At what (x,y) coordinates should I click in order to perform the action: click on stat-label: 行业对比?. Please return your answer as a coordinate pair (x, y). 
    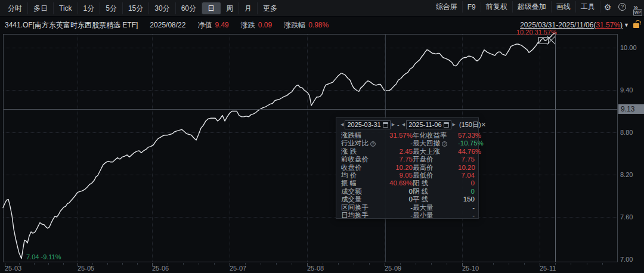
    Looking at the image, I should click on (361, 143).